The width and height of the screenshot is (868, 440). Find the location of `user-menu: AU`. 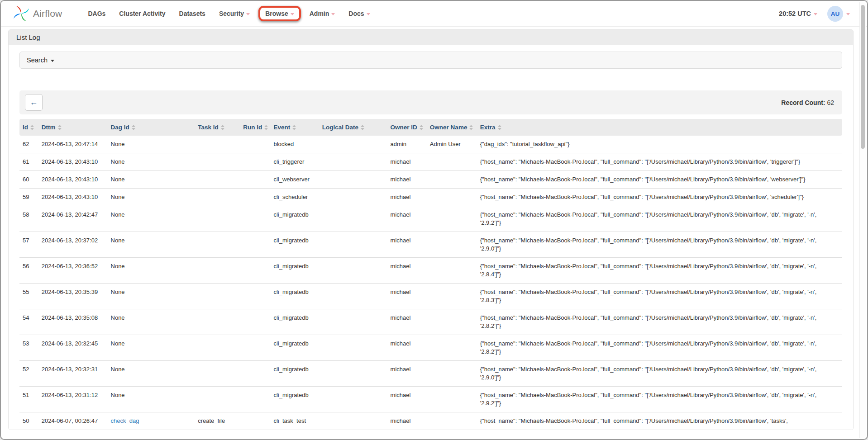

user-menu: AU is located at coordinates (839, 14).